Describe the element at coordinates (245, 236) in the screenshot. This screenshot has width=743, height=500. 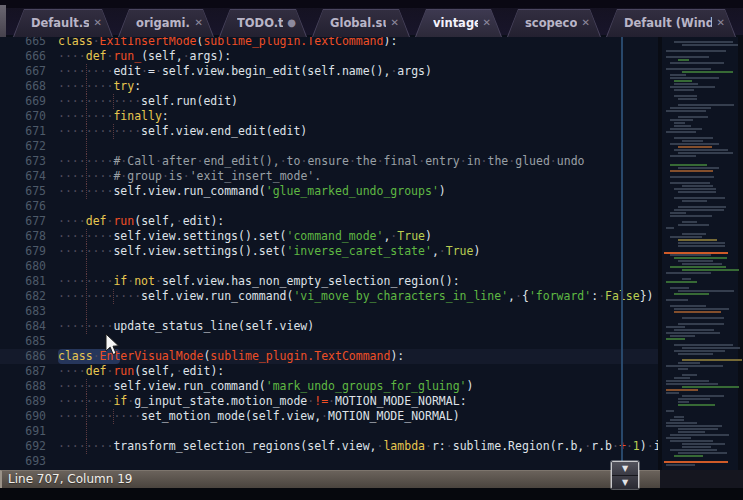
I see `code-line: ········self.view.settings().set('comman…` at that location.